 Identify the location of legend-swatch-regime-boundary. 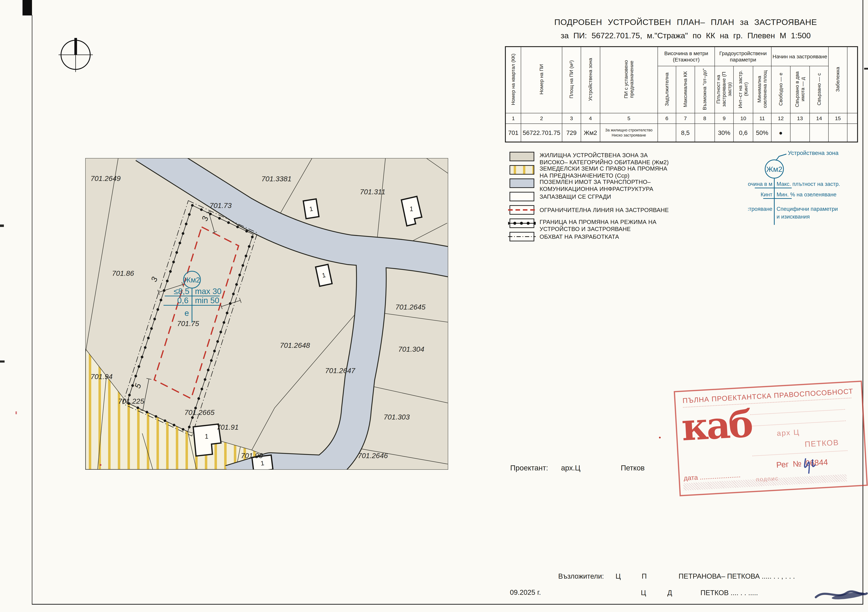
(522, 223).